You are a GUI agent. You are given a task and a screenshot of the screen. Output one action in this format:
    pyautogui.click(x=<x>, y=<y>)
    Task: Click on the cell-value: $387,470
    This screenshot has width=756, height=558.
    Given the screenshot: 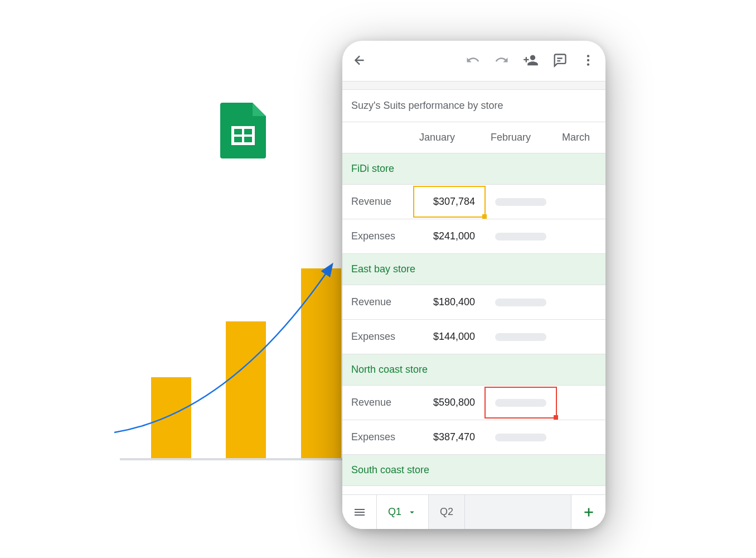 What is the action you would take?
    pyautogui.click(x=449, y=437)
    